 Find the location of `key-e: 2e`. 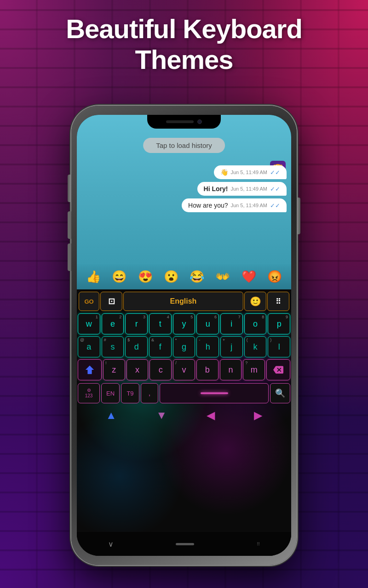

key-e: 2e is located at coordinates (113, 324).